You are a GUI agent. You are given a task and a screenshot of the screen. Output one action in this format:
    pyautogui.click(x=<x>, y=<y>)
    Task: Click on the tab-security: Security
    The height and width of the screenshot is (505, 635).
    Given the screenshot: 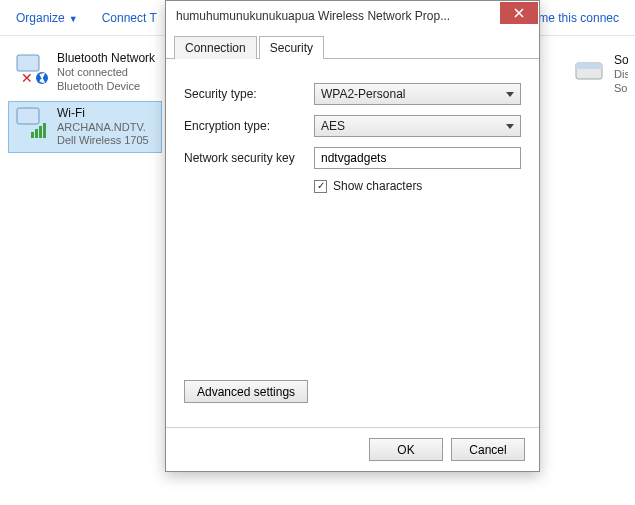 What is the action you would take?
    pyautogui.click(x=292, y=48)
    